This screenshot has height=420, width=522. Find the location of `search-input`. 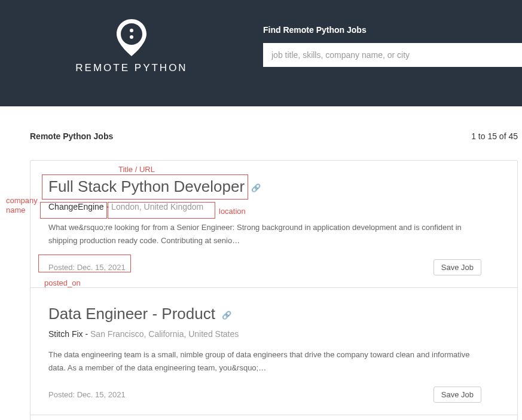

search-input is located at coordinates (392, 55).